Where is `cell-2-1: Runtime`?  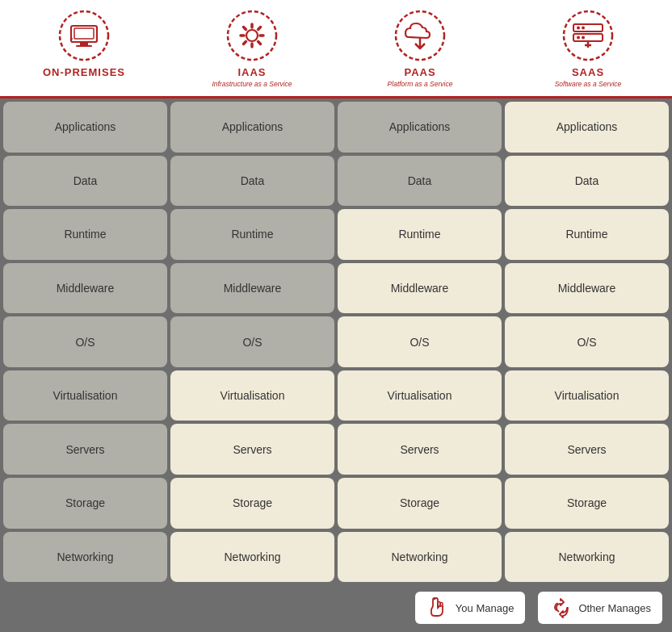 cell-2-1: Runtime is located at coordinates (252, 234).